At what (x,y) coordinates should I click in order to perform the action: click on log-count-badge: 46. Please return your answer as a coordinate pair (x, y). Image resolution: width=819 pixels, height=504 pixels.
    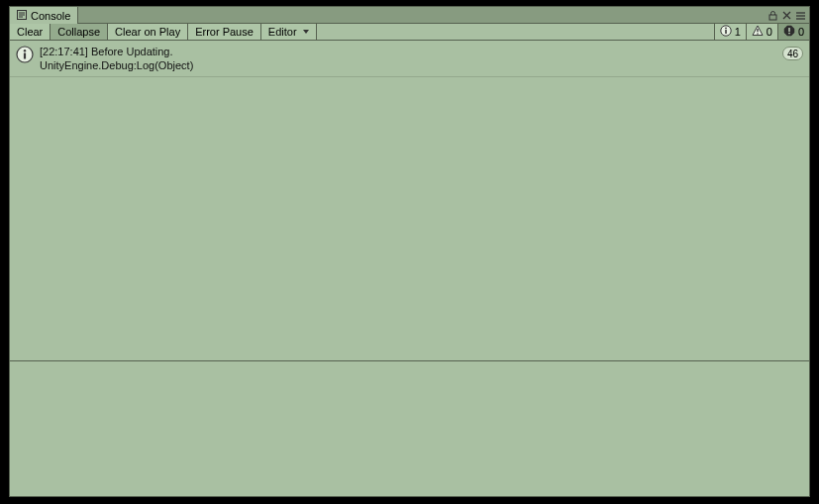
    Looking at the image, I should click on (792, 53).